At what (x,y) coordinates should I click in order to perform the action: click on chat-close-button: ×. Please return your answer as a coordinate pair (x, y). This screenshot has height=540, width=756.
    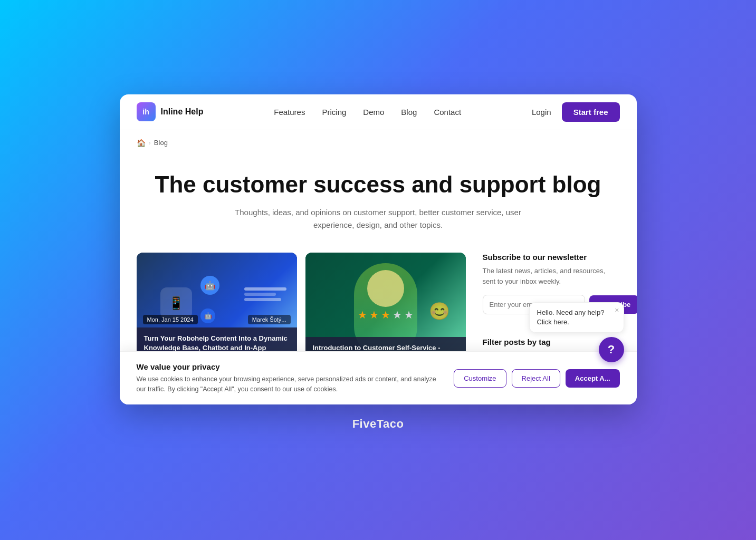
    Looking at the image, I should click on (617, 310).